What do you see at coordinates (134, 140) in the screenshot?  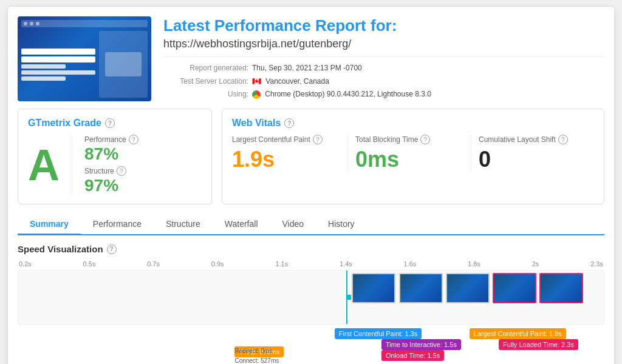 I see `performance-help-icon: ?` at bounding box center [134, 140].